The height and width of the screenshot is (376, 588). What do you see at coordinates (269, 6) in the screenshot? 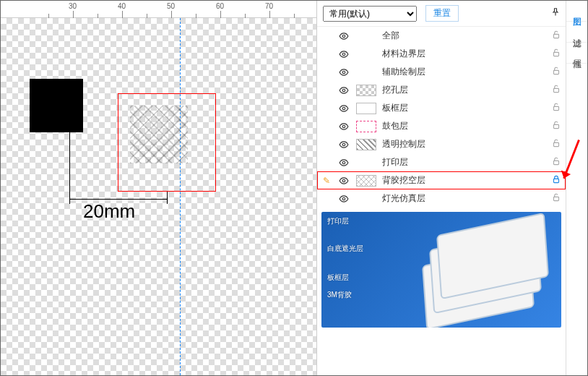
I see `ruler-tick-label: 70` at bounding box center [269, 6].